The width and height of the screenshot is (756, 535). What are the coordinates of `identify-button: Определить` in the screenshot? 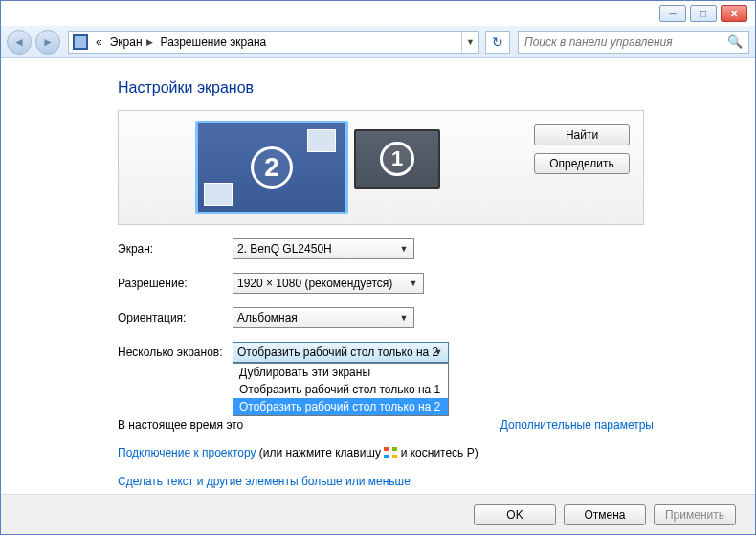 It's located at (582, 164).